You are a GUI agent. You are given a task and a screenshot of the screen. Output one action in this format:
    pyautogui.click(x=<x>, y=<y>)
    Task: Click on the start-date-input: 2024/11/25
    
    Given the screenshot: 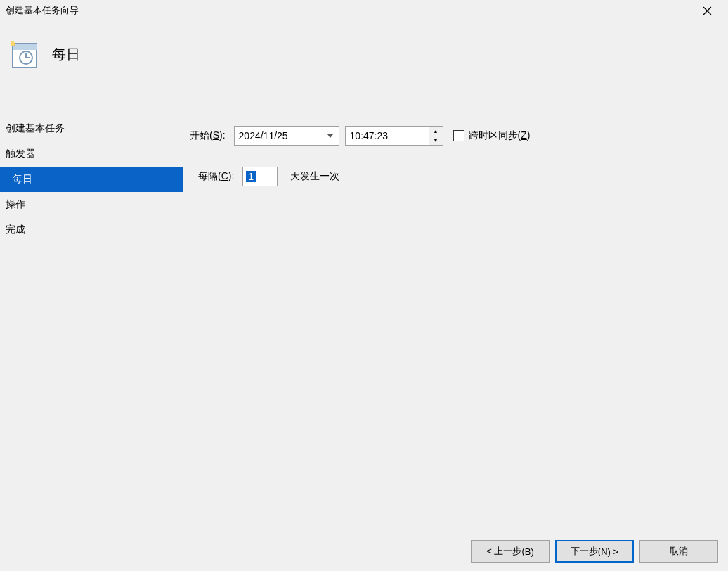 What is the action you would take?
    pyautogui.click(x=287, y=136)
    